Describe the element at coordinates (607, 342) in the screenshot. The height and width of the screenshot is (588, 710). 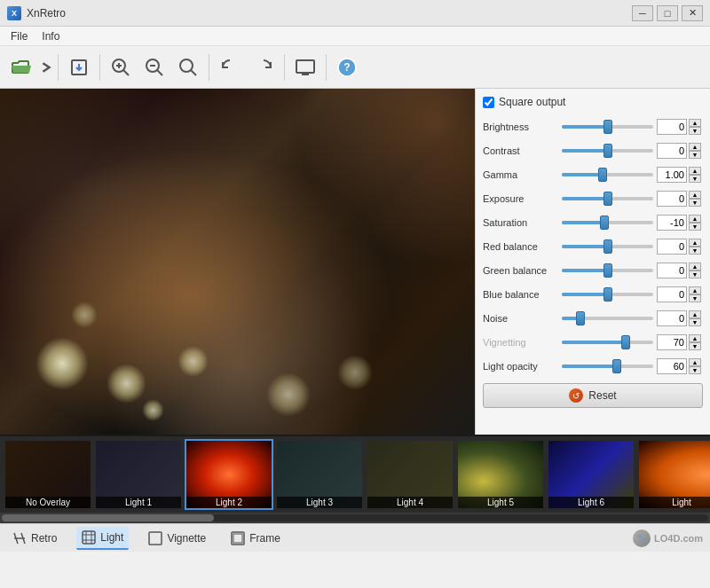
I see `vignetting-track` at that location.